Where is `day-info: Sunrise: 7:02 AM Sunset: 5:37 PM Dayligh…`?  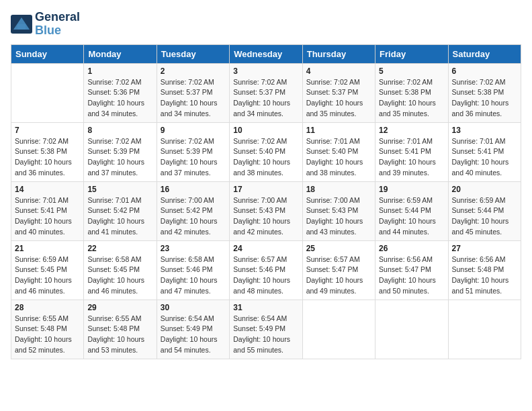 day-info: Sunrise: 7:02 AM Sunset: 5:37 PM Dayligh… is located at coordinates (193, 98).